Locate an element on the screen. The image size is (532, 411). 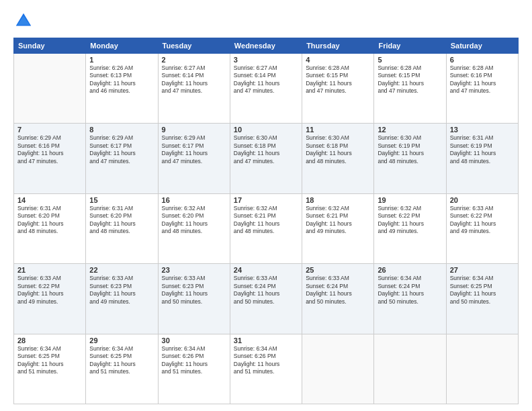
day-number: 26 is located at coordinates (410, 270).